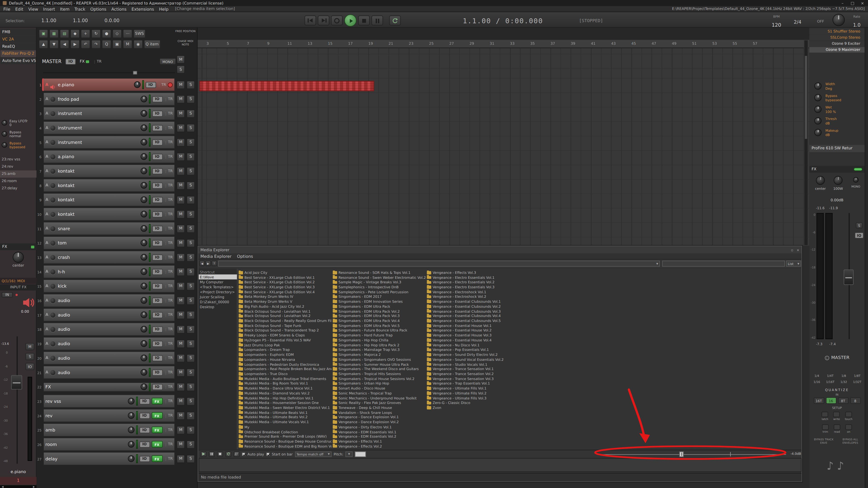 The height and width of the screenshot is (488, 868). Describe the element at coordinates (117, 358) in the screenshot. I see `track-row: 20 A audio IO FX ⋮TR M S` at that location.